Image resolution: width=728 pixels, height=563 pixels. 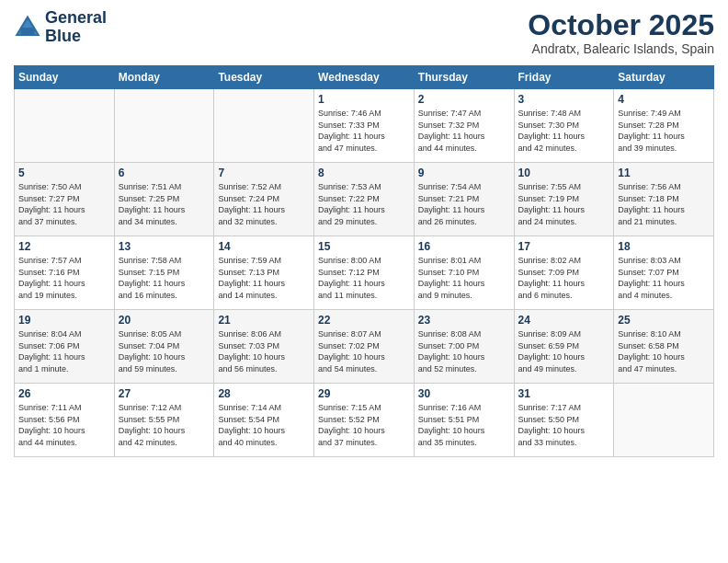 I want to click on day-number: 8, so click(x=364, y=173).